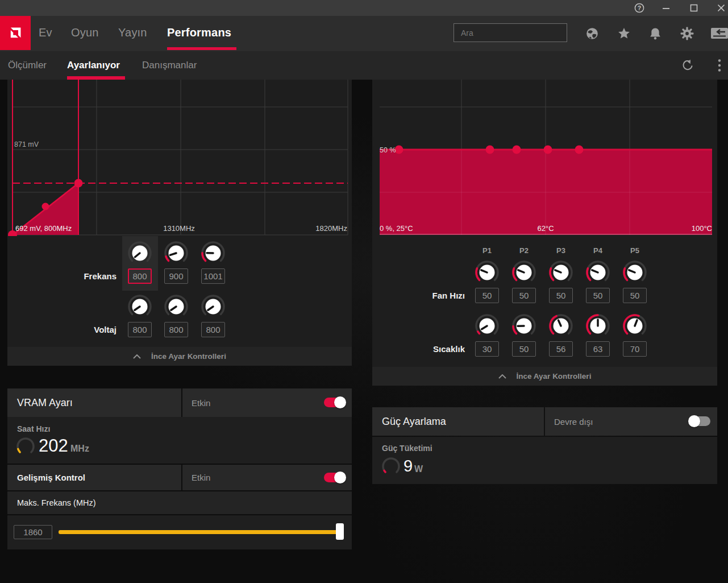 Image resolution: width=728 pixels, height=583 pixels. What do you see at coordinates (409, 422) in the screenshot?
I see `power-title: Güç Ayarlama` at bounding box center [409, 422].